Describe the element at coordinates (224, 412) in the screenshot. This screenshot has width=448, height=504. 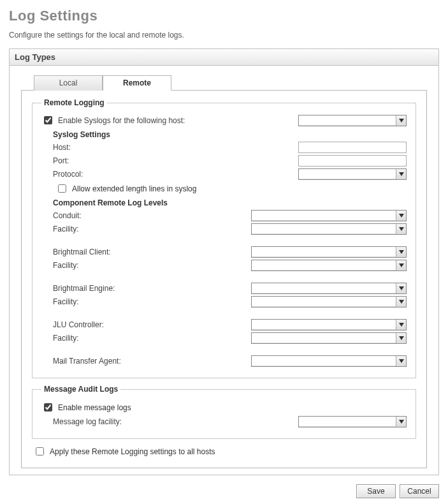
I see `message-audit-fieldset: Message Audit Logs Enable message logs M…` at that location.